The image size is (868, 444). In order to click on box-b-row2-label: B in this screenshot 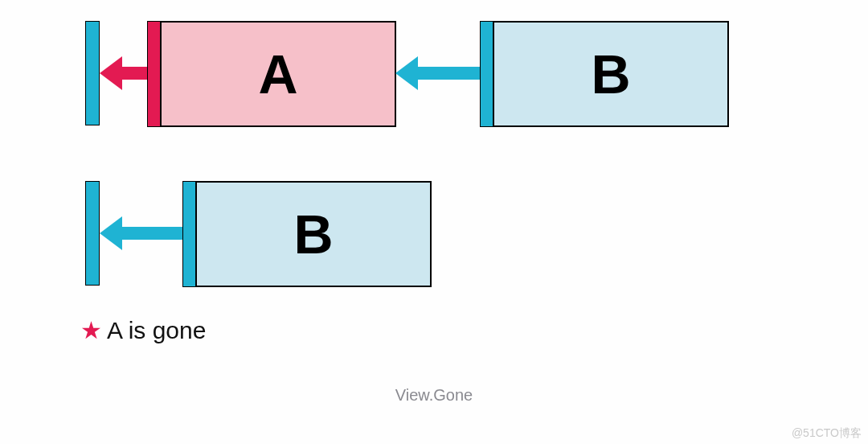, I will do `click(313, 234)`.